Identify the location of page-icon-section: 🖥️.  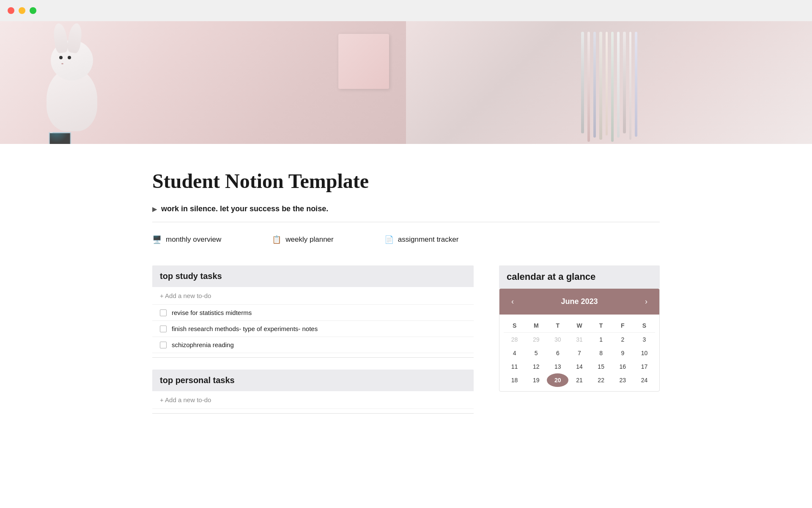
(60, 138).